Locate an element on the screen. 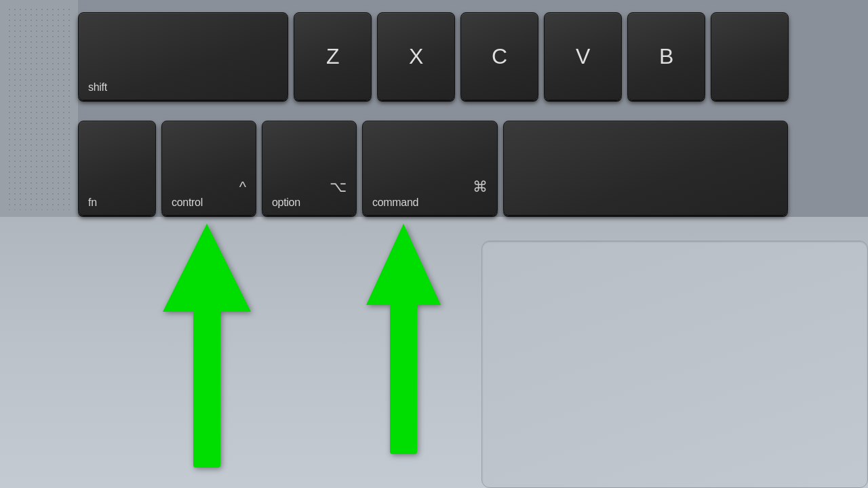  fn-key-label: fn is located at coordinates (117, 203).